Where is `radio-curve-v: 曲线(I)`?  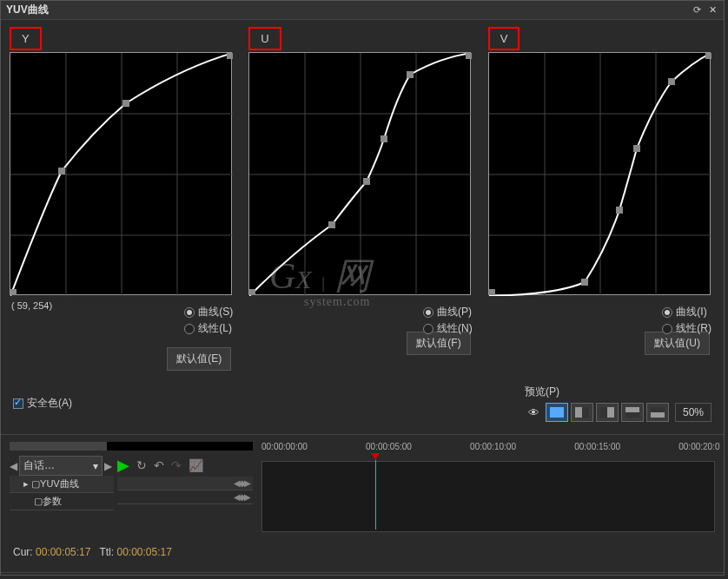 radio-curve-v: 曲线(I) is located at coordinates (686, 313).